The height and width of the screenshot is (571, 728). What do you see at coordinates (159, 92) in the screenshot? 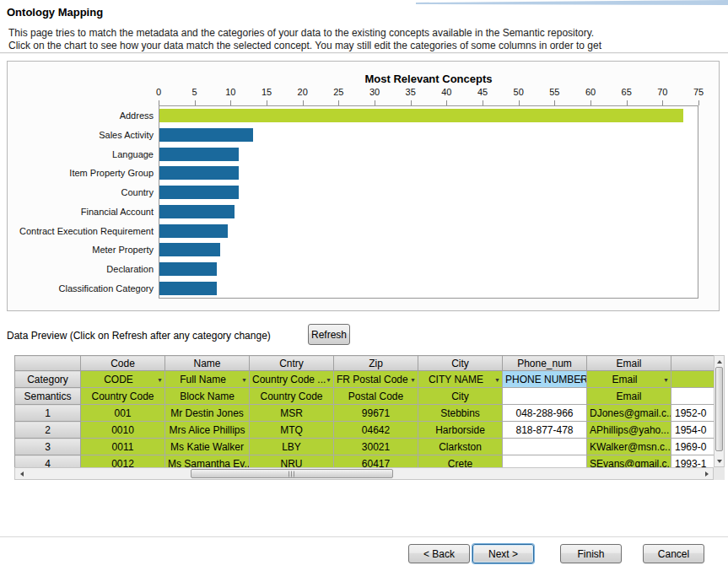
I see `axis-tick-label: 0` at bounding box center [159, 92].